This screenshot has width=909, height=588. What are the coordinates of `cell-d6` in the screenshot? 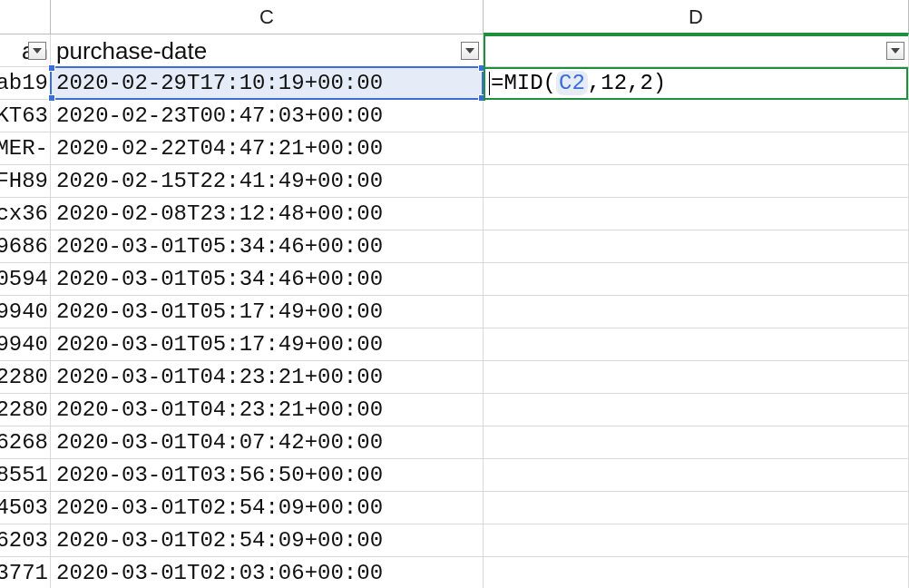 It's located at (697, 214).